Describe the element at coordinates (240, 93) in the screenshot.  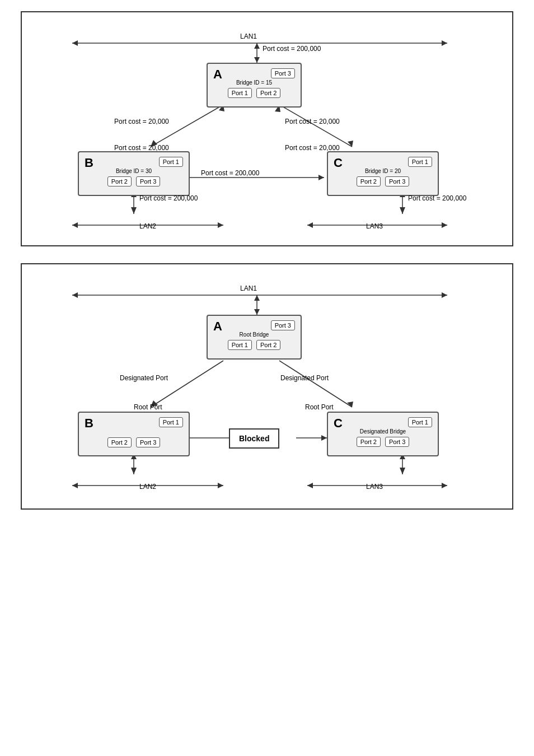
I see `bridge-a-port1: Port 1` at that location.